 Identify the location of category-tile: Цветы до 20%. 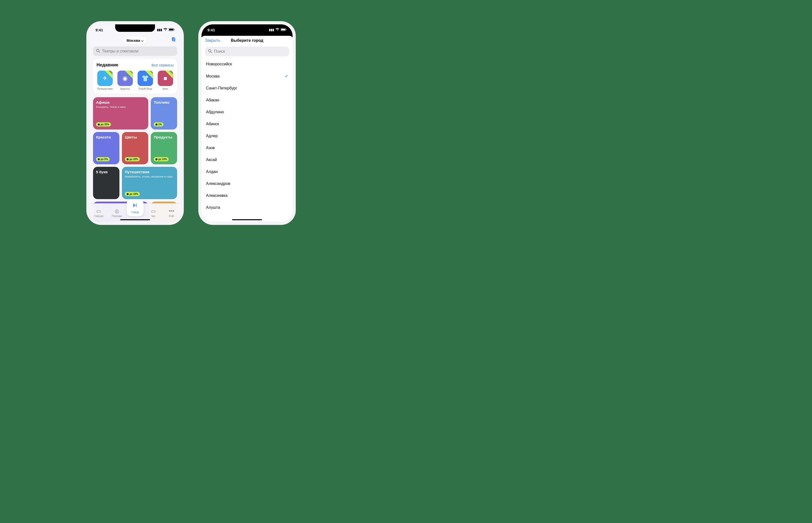
(135, 148).